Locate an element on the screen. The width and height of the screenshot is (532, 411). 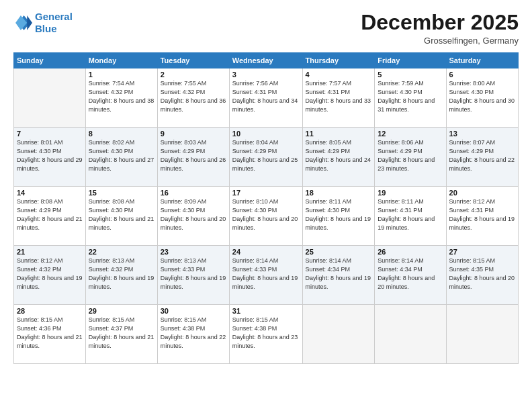
day-info: Sunrise: 8:14 AMSunset: 4:33 PMDaylight:… is located at coordinates (266, 274).